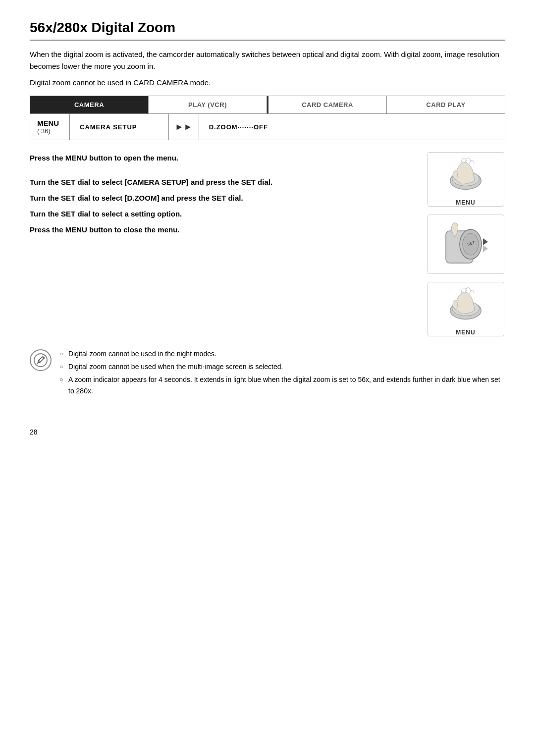  I want to click on menu-word: MENU, so click(50, 123).